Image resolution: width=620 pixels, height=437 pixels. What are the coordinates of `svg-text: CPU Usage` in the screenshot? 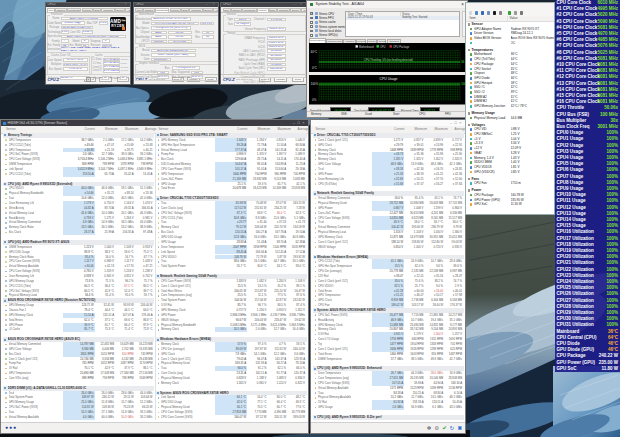 It's located at (388, 79).